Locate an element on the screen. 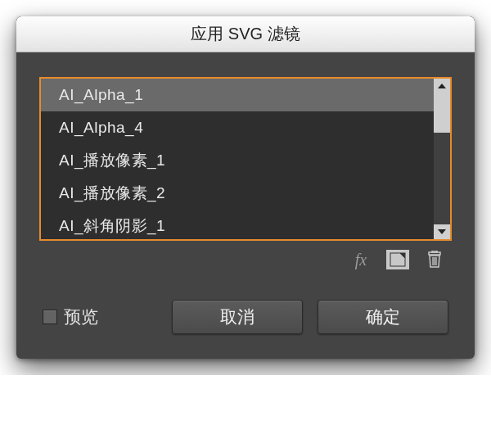 The image size is (491, 448). dialog-footer: 预览 取消 确定 is located at coordinates (246, 317).